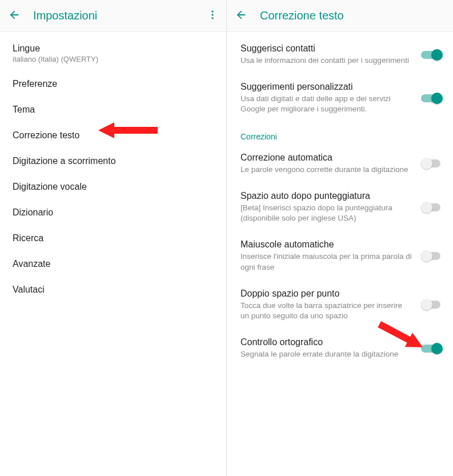 The image size is (453, 476). What do you see at coordinates (115, 84) in the screenshot?
I see `item-title: Preferenze` at bounding box center [115, 84].